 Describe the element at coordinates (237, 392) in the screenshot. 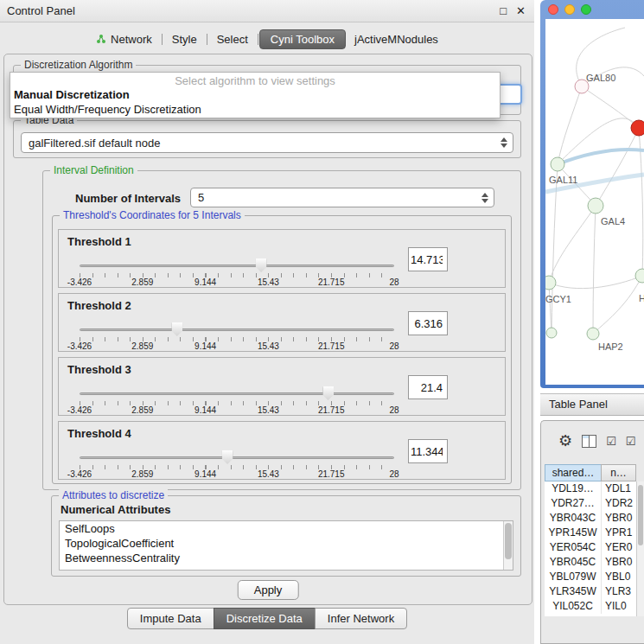

I see `threshold-3-slider` at that location.